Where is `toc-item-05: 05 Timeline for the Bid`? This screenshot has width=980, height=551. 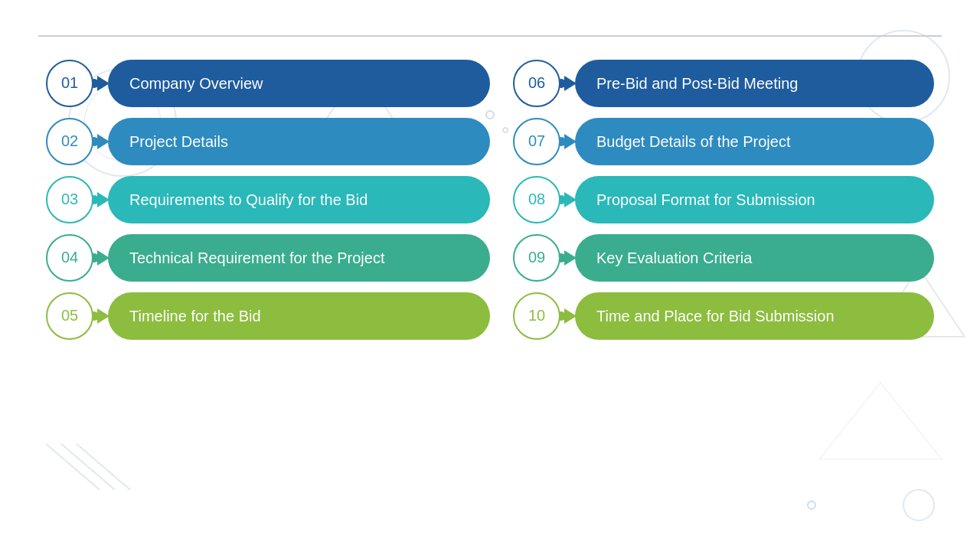 toc-item-05: 05 Timeline for the Bid is located at coordinates (268, 316).